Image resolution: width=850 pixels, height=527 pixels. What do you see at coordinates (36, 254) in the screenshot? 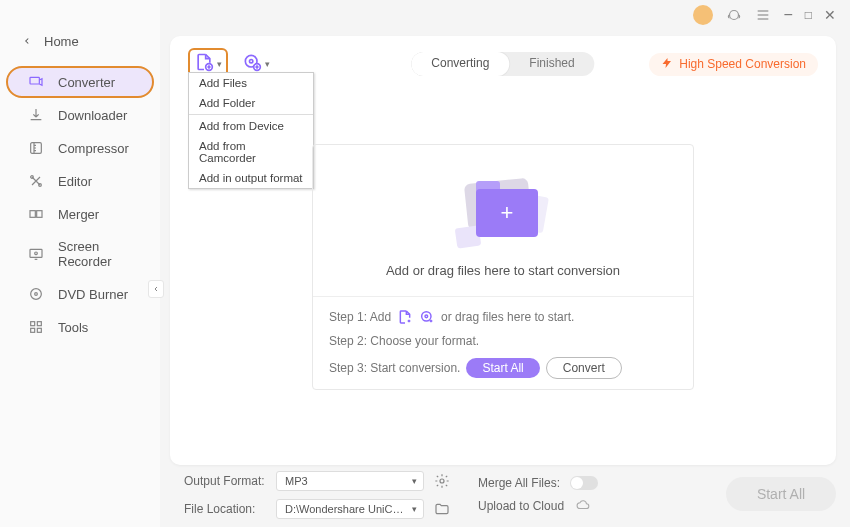
I see `screen-recorder-icon` at bounding box center [36, 254].